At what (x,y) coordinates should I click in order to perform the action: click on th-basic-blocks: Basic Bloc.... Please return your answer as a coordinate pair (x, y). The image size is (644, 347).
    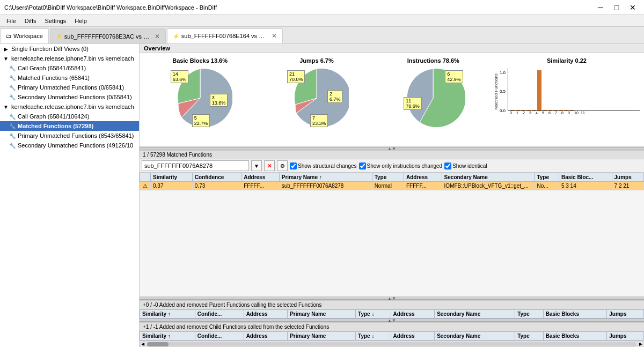
    Looking at the image, I should click on (585, 178).